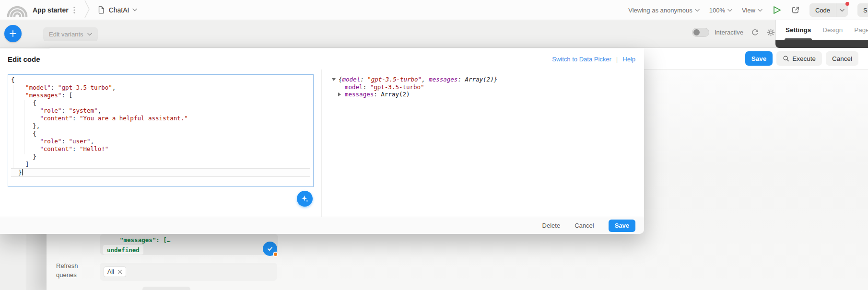 The height and width of the screenshot is (290, 868). Describe the element at coordinates (321, 143) in the screenshot. I see `editor-inspector-divider` at that location.